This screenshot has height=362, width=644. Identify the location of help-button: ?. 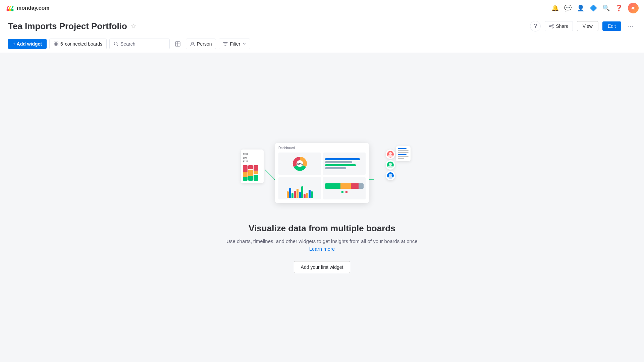
(535, 26).